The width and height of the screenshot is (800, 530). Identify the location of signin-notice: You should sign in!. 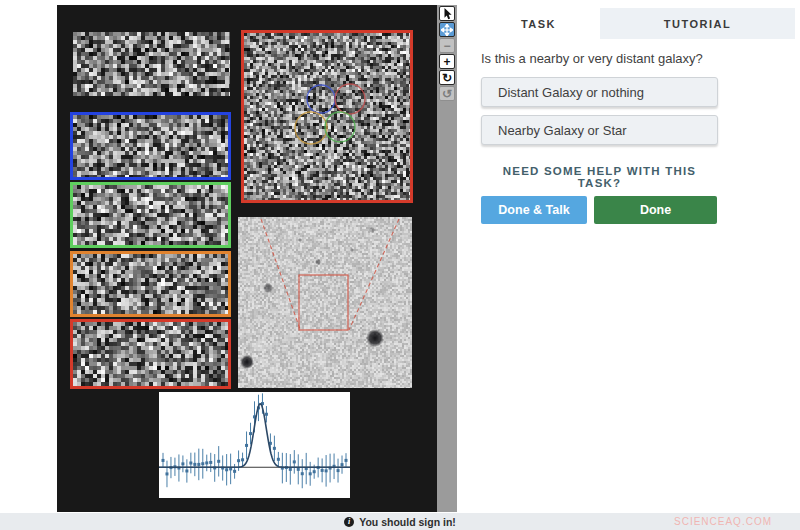
(408, 522).